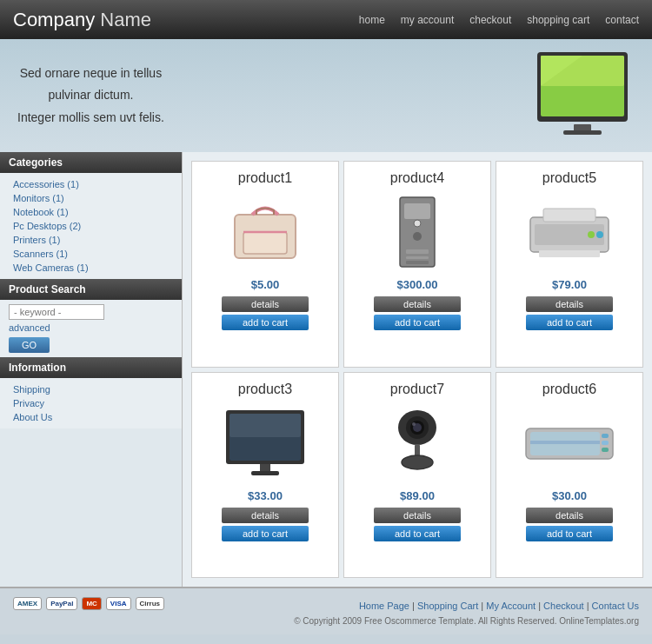  I want to click on product-price-1: $5.00, so click(265, 285).